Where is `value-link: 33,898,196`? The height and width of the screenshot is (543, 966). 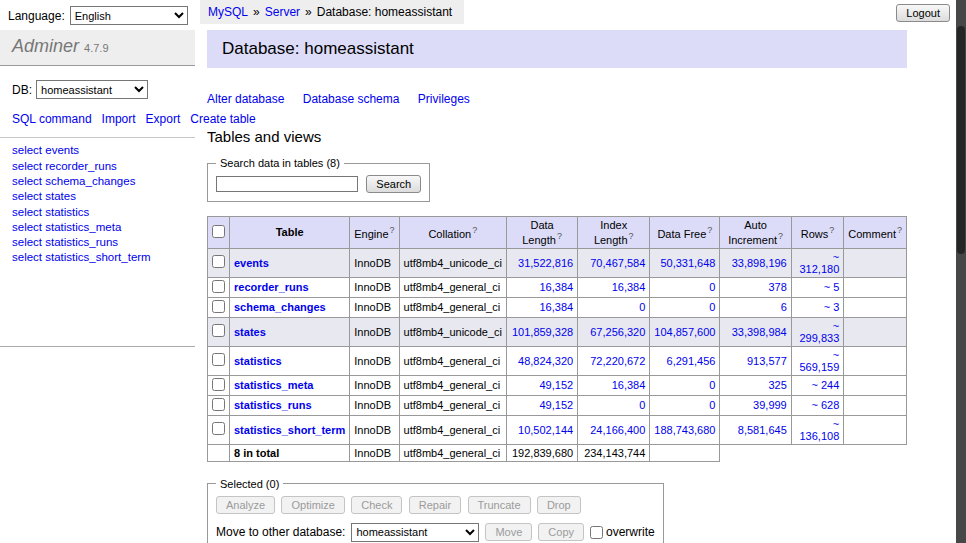
value-link: 33,898,196 is located at coordinates (760, 263).